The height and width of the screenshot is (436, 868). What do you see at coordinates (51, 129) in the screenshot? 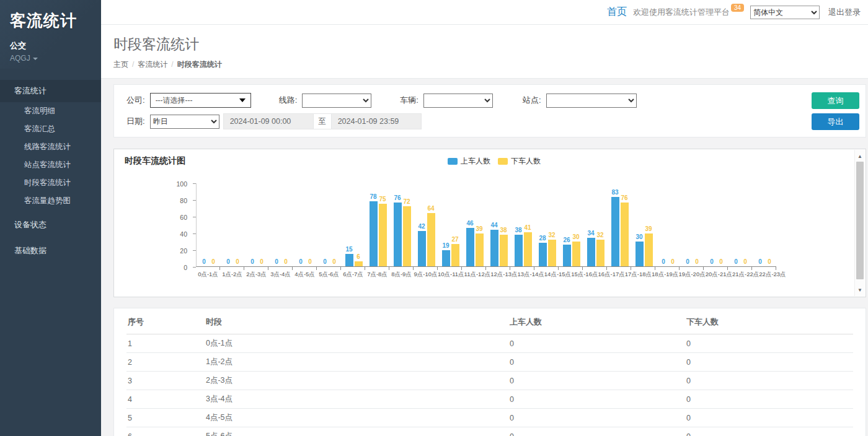
I see `sidebar-subitem: 客流汇总` at bounding box center [51, 129].